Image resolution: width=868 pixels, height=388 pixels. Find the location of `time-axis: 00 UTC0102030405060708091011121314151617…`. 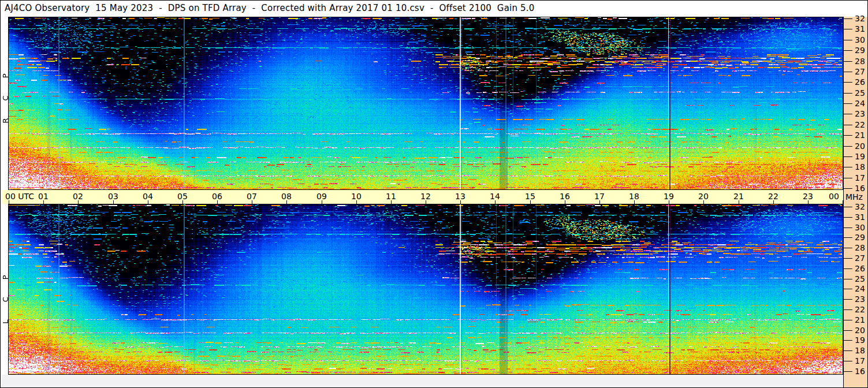

time-axis: 00 UTC0102030405060708091011121314151617… is located at coordinates (423, 197).